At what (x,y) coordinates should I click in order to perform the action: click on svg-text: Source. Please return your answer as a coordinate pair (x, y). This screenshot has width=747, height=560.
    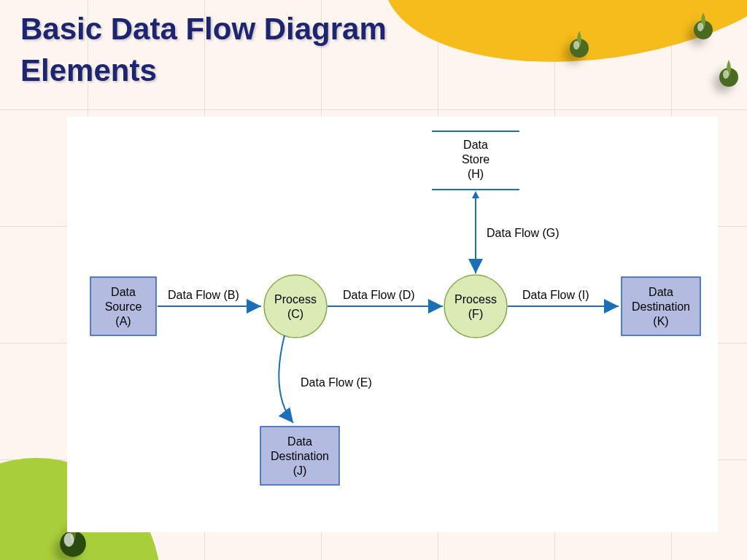
    Looking at the image, I should click on (124, 306).